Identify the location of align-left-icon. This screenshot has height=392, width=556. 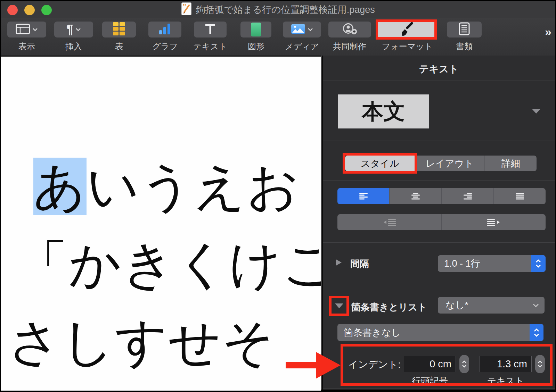
(363, 197).